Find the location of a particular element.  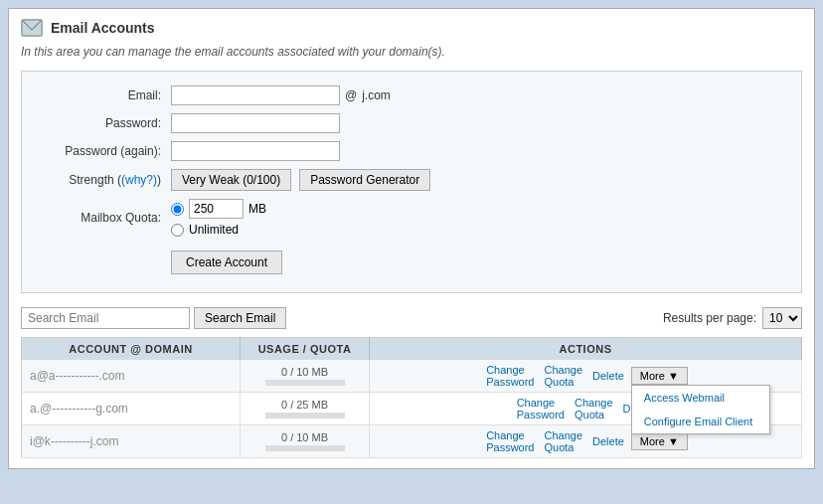

password-again-input is located at coordinates (255, 151).